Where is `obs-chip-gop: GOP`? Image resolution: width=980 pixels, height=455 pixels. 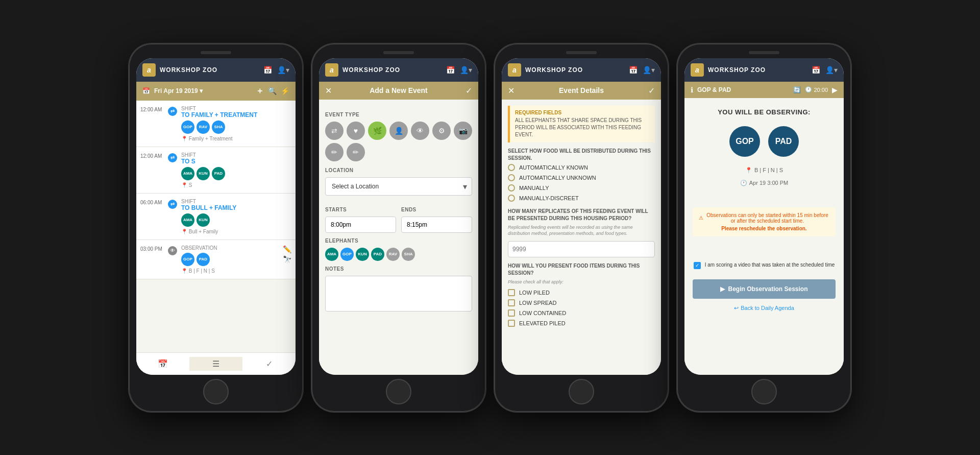
obs-chip-gop: GOP is located at coordinates (745, 141).